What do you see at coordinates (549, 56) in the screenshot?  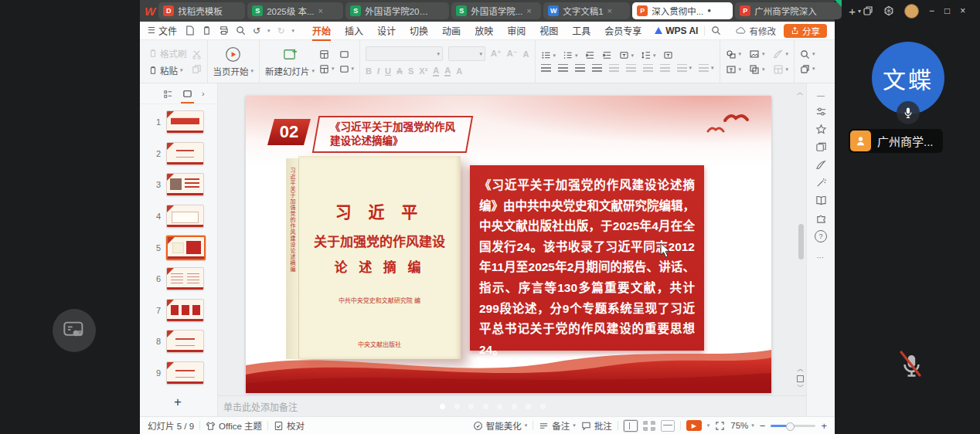 I see `bullets-button: ▾` at bounding box center [549, 56].